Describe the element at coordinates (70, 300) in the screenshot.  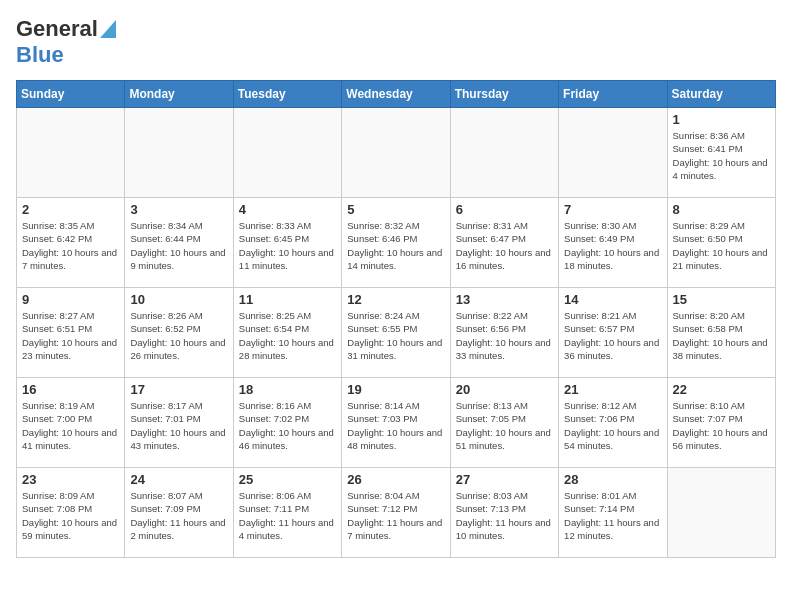
I see `day-number: 9` at that location.